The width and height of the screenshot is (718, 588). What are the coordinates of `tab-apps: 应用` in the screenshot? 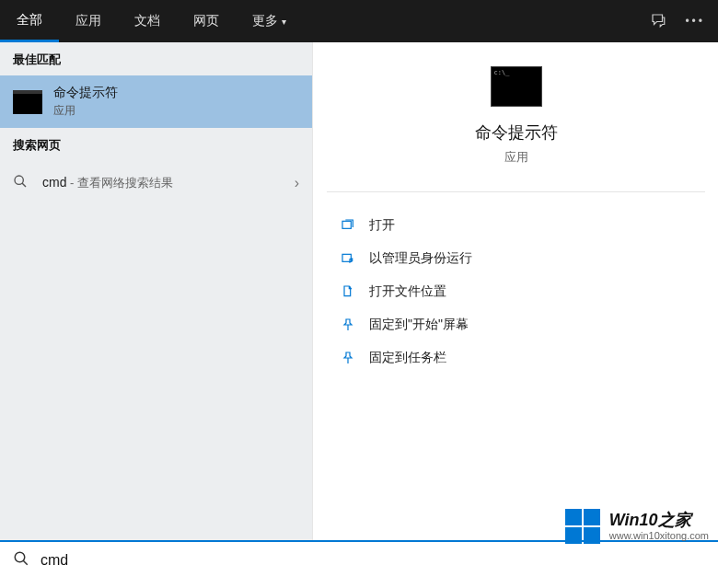 It's located at (88, 21).